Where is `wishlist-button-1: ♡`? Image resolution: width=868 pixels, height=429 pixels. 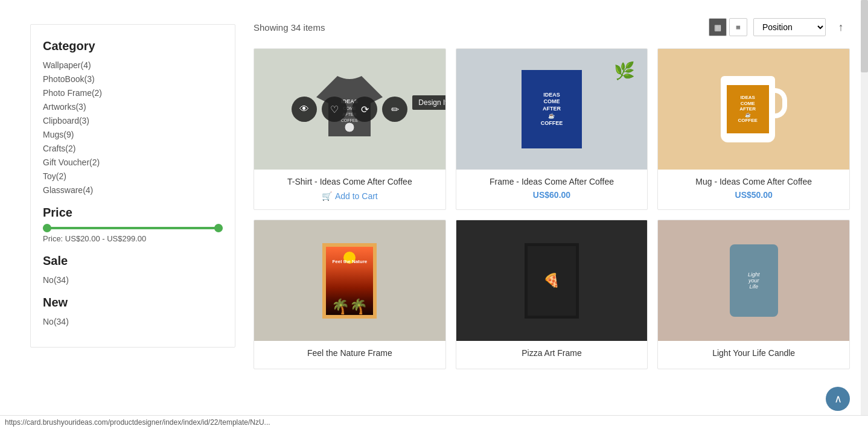
wishlist-button-1: ♡ is located at coordinates (334, 109).